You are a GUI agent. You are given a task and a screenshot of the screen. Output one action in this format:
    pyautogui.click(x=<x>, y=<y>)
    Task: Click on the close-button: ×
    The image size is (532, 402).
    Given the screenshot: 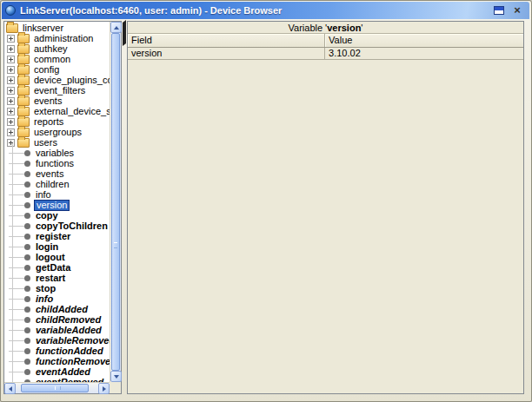 What is the action you would take?
    pyautogui.click(x=517, y=10)
    